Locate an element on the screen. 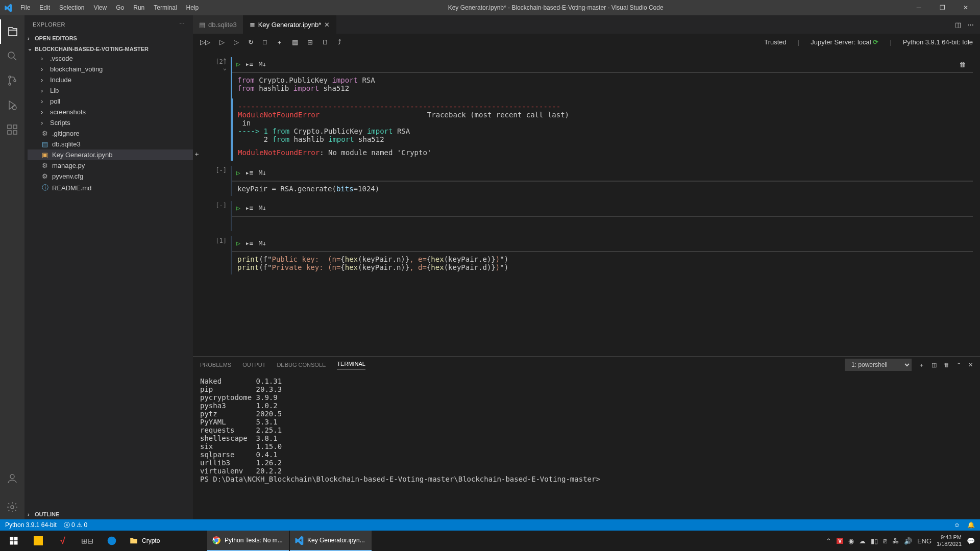  file-item: ⚙.gitignore is located at coordinates (110, 134).